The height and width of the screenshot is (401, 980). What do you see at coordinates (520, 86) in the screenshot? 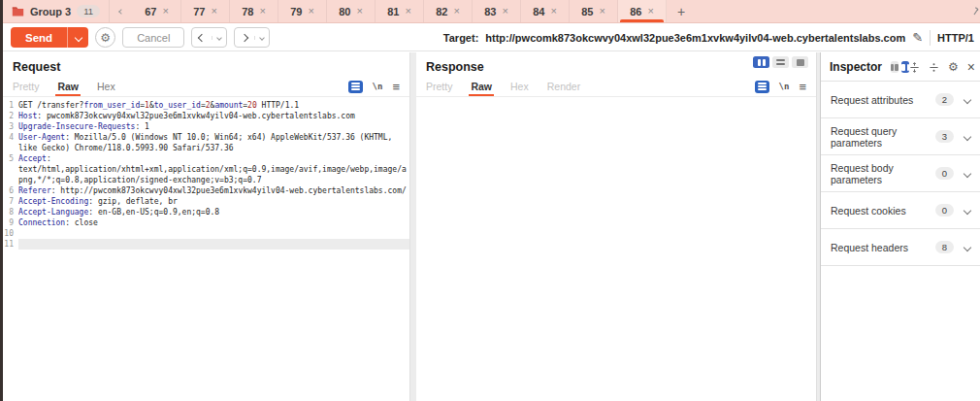
I see `response-tab-hex: Hex` at bounding box center [520, 86].